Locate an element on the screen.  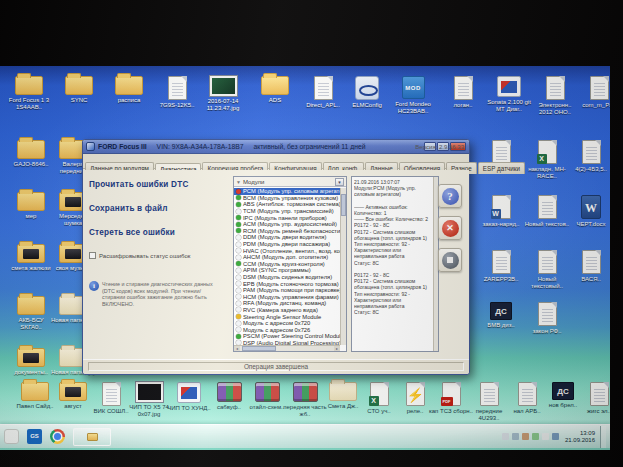
desktop-icon: 2016-07-14 11.23.47.jpg is located at coordinates (223, 94).